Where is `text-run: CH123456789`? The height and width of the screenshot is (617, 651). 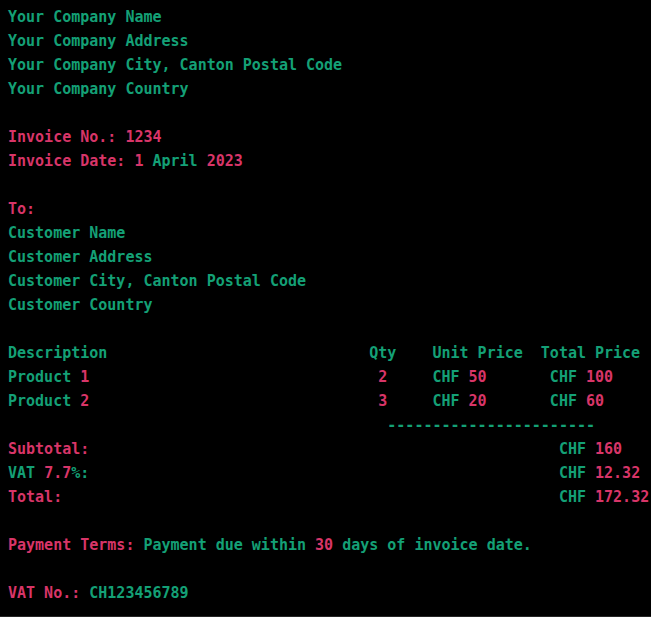 text-run: CH123456789 is located at coordinates (134, 593).